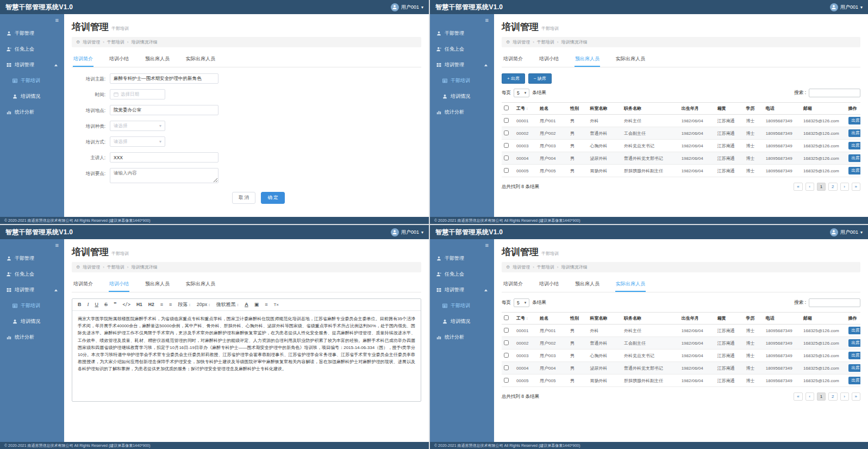 This screenshot has height=449, width=868. Describe the element at coordinates (139, 304) in the screenshot. I see `heading1-button: H1` at that location.